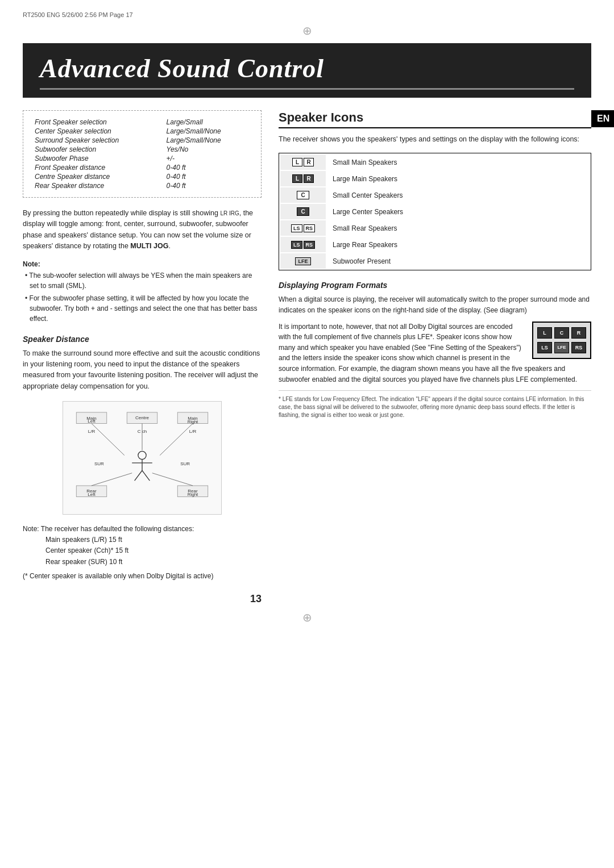  What do you see at coordinates (562, 340) in the screenshot?
I see `five-ch-grid: L C R LS LFE RS` at bounding box center [562, 340].